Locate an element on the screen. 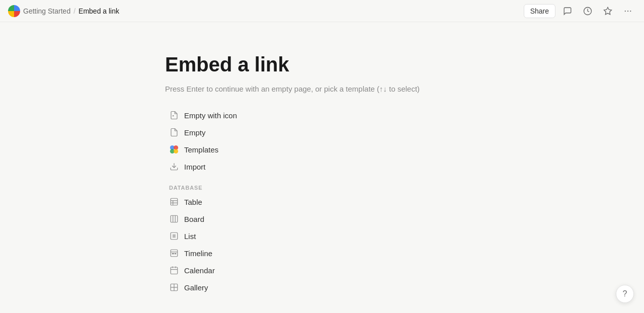 Image resolution: width=644 pixels, height=313 pixels. menu-item-label: Gallery is located at coordinates (196, 288).